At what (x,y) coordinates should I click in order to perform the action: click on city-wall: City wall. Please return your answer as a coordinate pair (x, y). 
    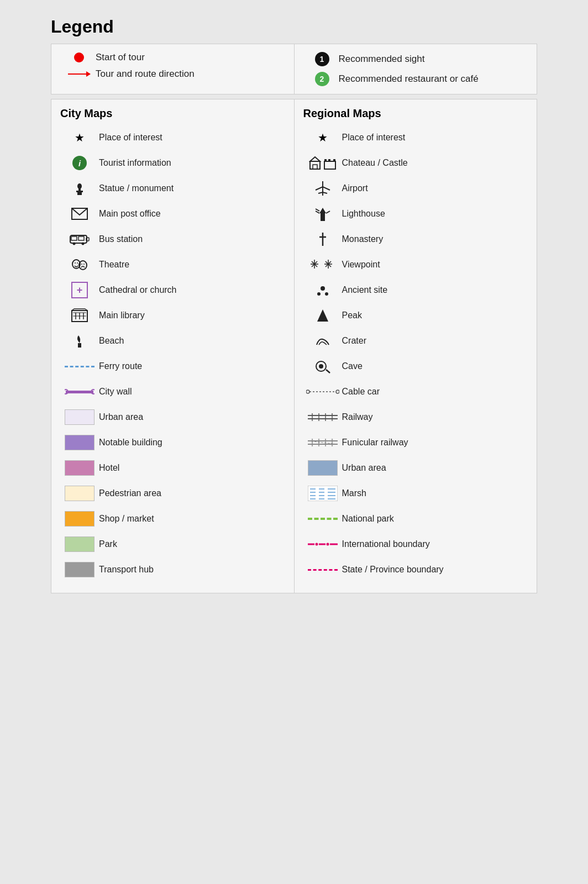
    Looking at the image, I should click on (172, 392).